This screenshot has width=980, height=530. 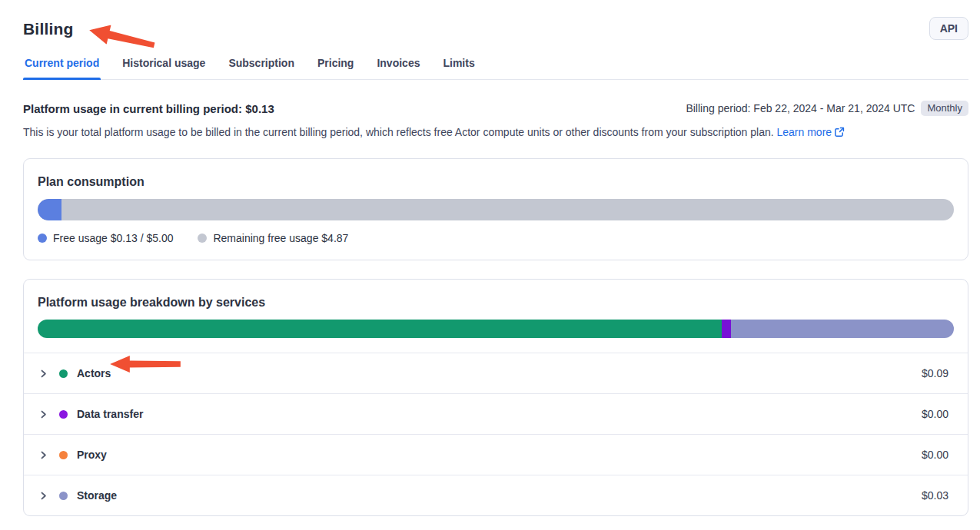 I want to click on service-value: $0.09, so click(x=935, y=373).